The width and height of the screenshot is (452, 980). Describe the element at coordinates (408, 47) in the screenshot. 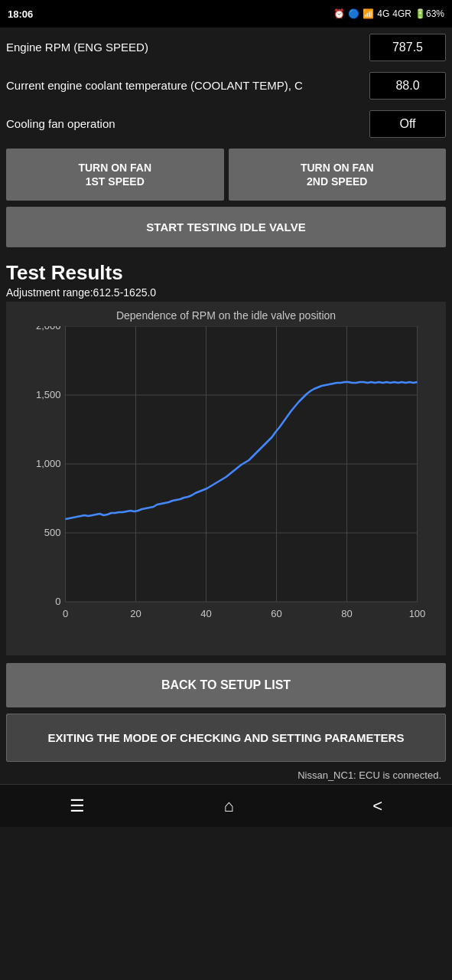

I see `engine-rpm-value: 787.5` at that location.